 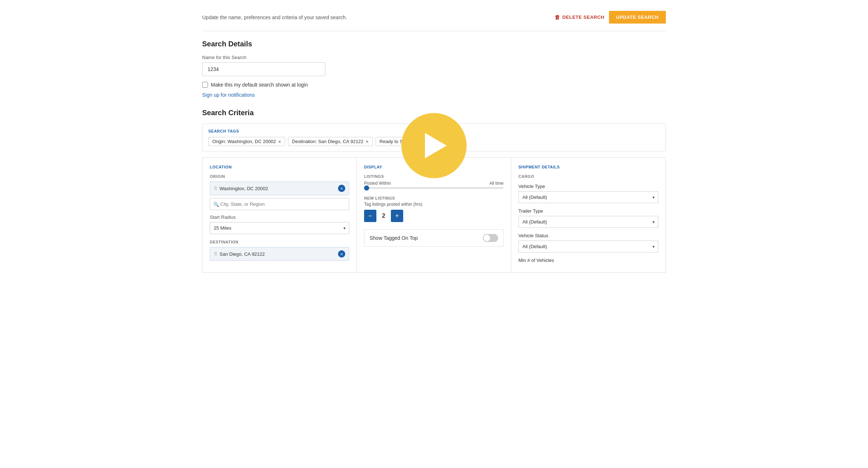 What do you see at coordinates (280, 142) in the screenshot?
I see `tag-remove-1: ×` at bounding box center [280, 142].